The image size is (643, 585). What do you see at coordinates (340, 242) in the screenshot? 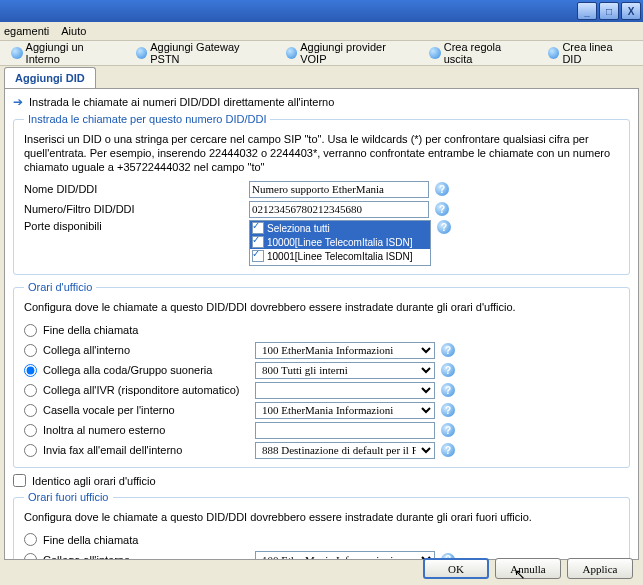
I see `ports-item: 10000[Linee TelecomItalia ISDN]` at bounding box center [340, 242].